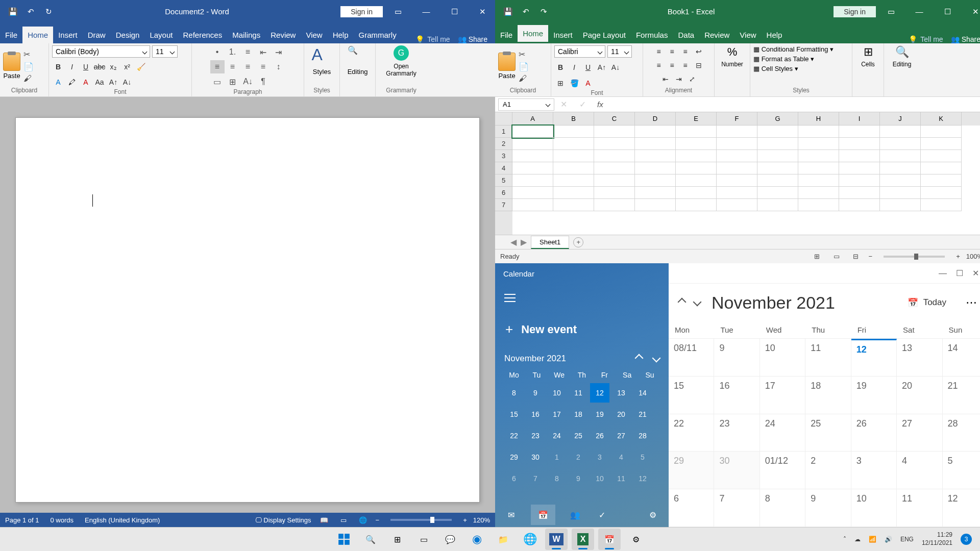 Image resolution: width=980 pixels, height=551 pixels. What do you see at coordinates (86, 67) in the screenshot?
I see `underline-button: U` at bounding box center [86, 67].